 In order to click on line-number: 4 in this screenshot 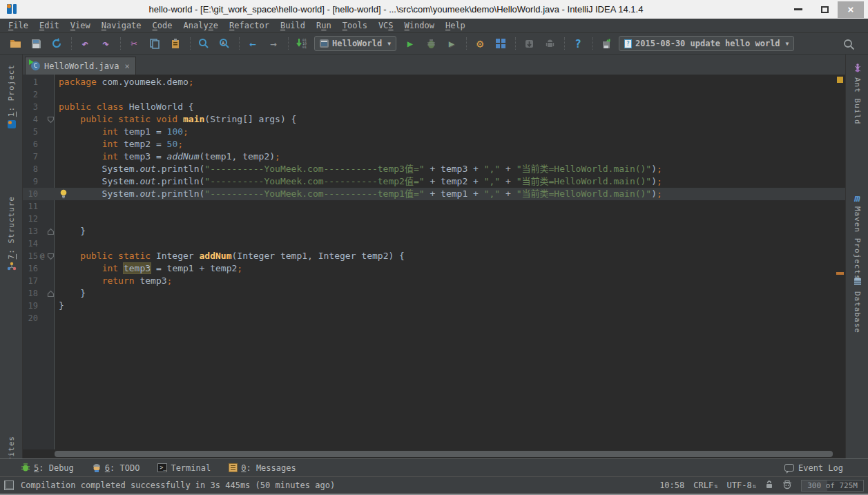, I will do `click(30, 119)`.